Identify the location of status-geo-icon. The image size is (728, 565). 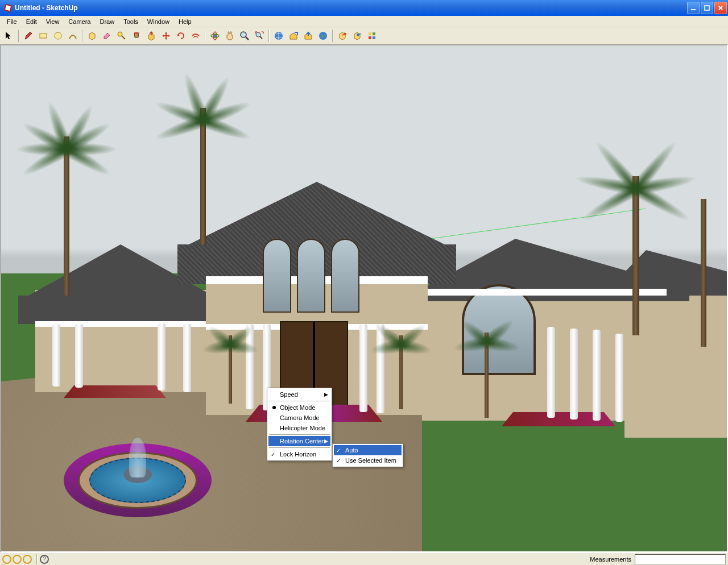
(7, 559).